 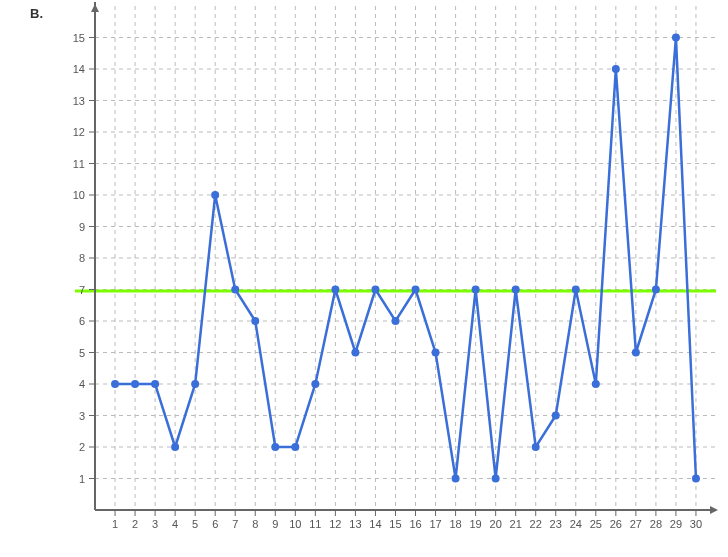 I want to click on y-tick-label: 6, so click(x=82, y=321).